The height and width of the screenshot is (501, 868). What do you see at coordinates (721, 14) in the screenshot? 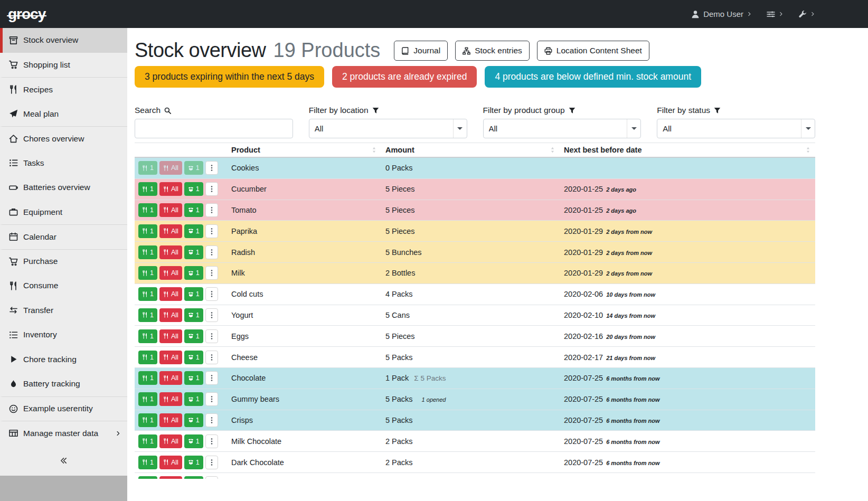
I see `user-menu: Demo User` at bounding box center [721, 14].